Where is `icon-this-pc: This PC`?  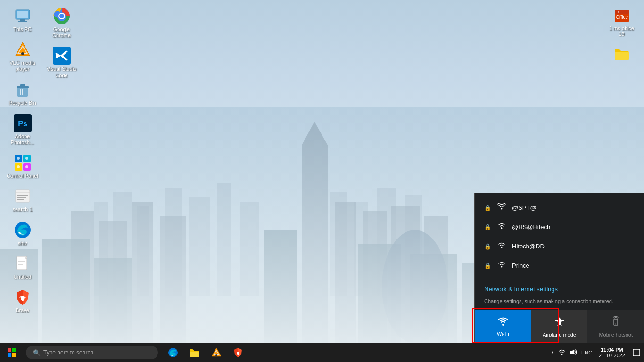 icon-this-pc: This PC is located at coordinates (23, 20).